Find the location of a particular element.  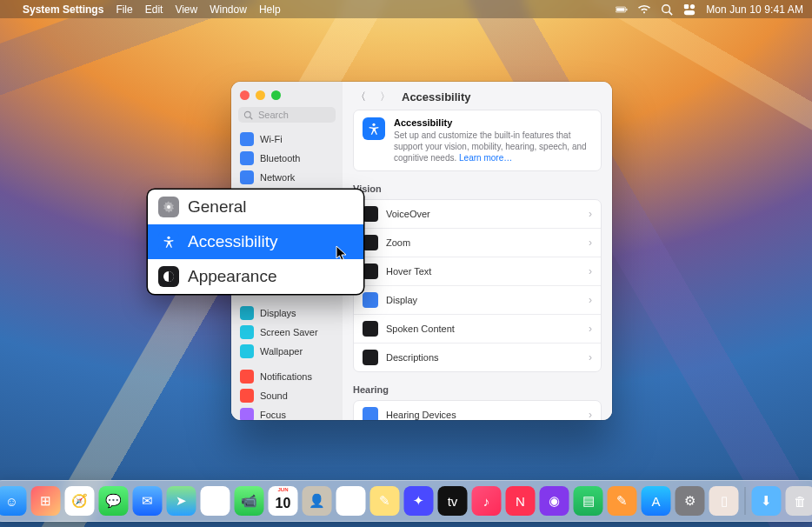

settings-row: Hearing Devices › is located at coordinates (477, 410).